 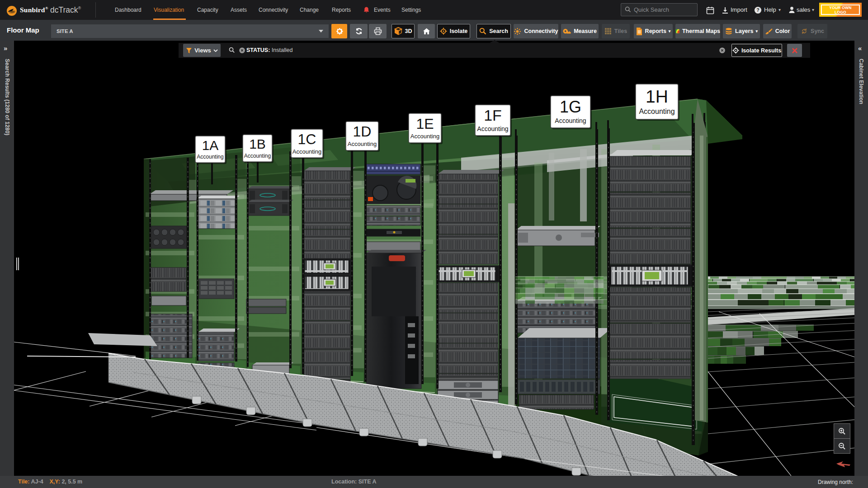 I want to click on svg-text: 1D, so click(x=363, y=131).